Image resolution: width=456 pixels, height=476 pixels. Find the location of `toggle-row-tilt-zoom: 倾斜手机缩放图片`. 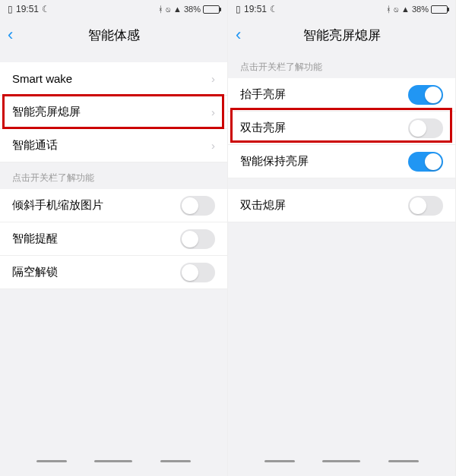

toggle-row-tilt-zoom: 倾斜手机缩放图片 is located at coordinates (114, 206).